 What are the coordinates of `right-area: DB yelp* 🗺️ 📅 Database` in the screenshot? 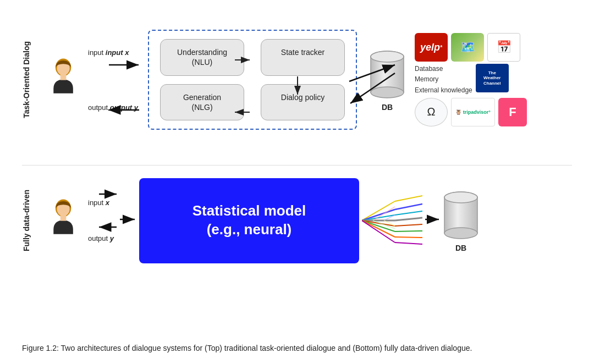 It's located at (448, 80).